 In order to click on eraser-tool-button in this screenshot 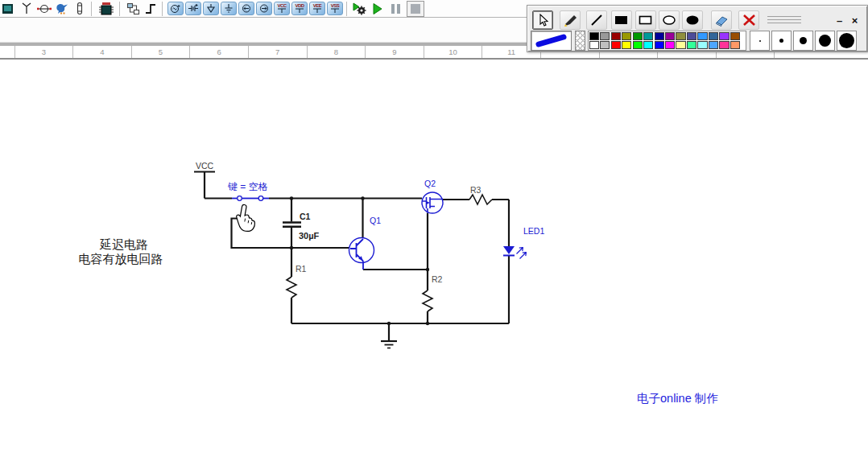, I will do `click(721, 20)`.